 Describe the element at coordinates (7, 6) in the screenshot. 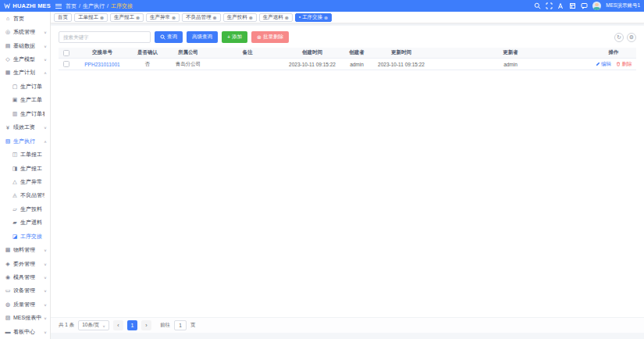

I see `logo-w-icon` at that location.